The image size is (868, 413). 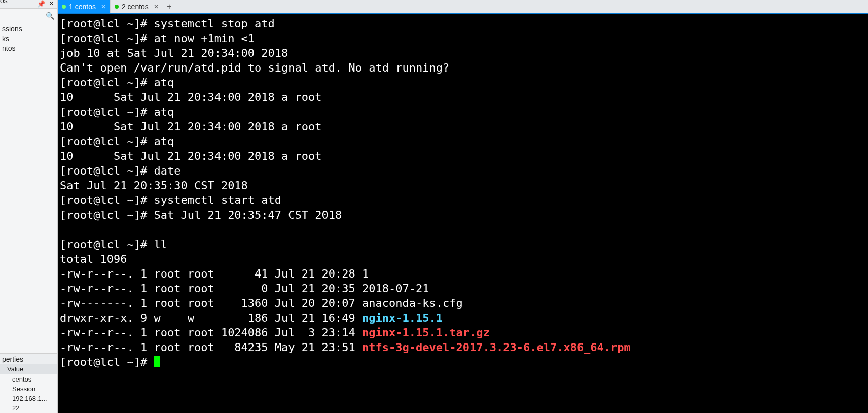 What do you see at coordinates (211, 274) in the screenshot?
I see `ls-meta: -rw-r--r--. 1 root root 41 Jul 21 20:28` at bounding box center [211, 274].